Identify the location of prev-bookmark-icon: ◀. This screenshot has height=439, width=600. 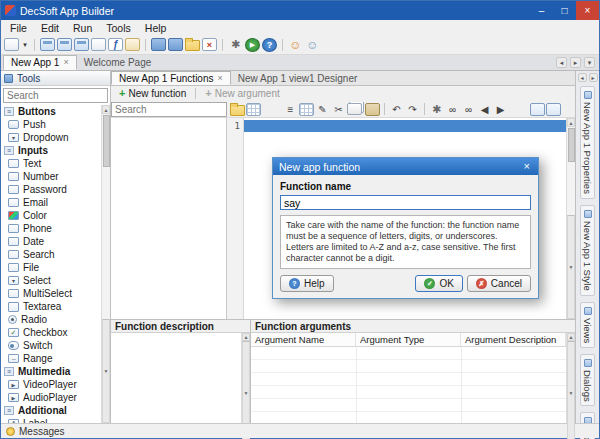
(484, 109).